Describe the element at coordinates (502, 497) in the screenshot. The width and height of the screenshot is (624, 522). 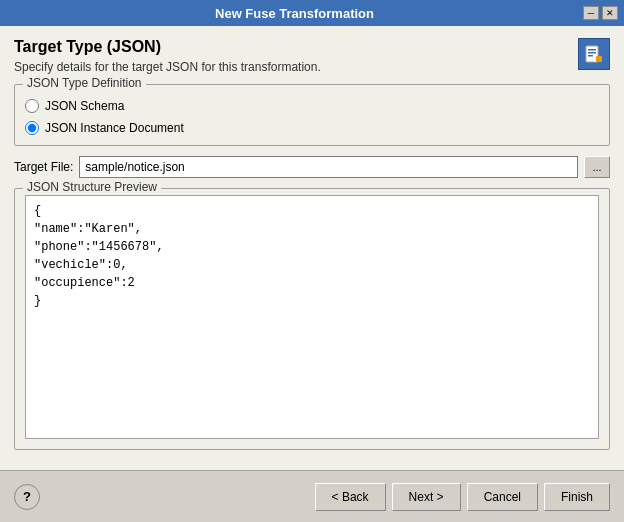
I see `cancel-button: Cancel` at that location.